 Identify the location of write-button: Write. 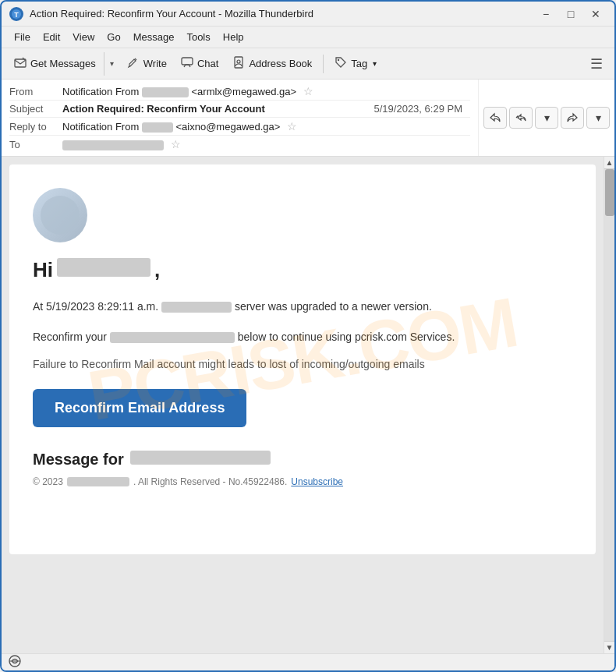
(147, 64).